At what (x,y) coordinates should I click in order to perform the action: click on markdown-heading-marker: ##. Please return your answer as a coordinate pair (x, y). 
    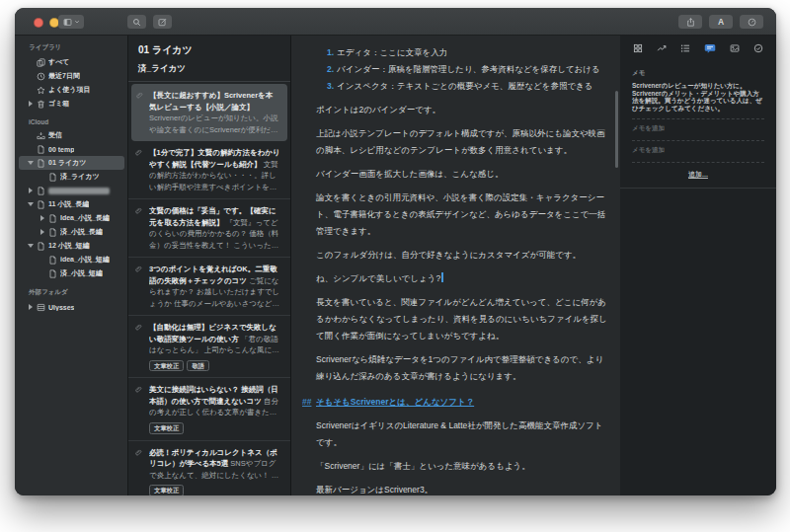
    Looking at the image, I should click on (306, 403).